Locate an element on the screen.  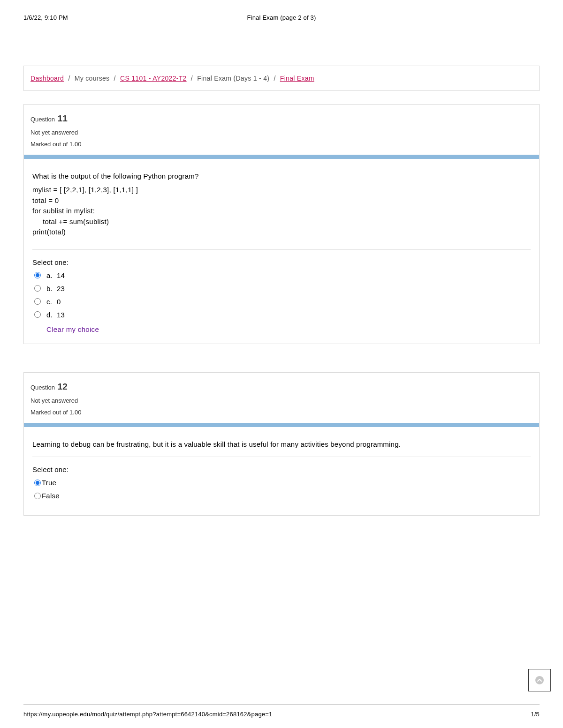
radio-false is located at coordinates (38, 496).